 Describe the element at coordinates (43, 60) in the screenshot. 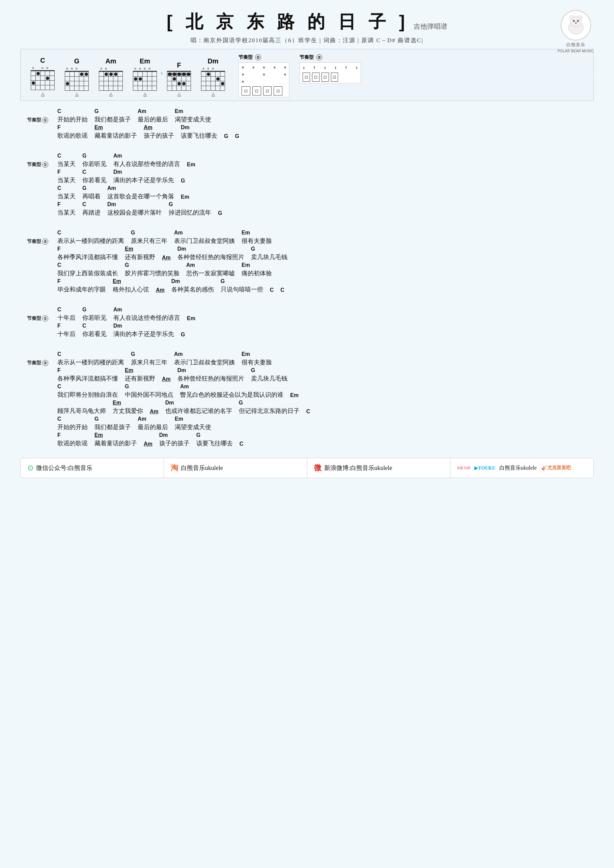

I see `chord-C-name: C` at that location.